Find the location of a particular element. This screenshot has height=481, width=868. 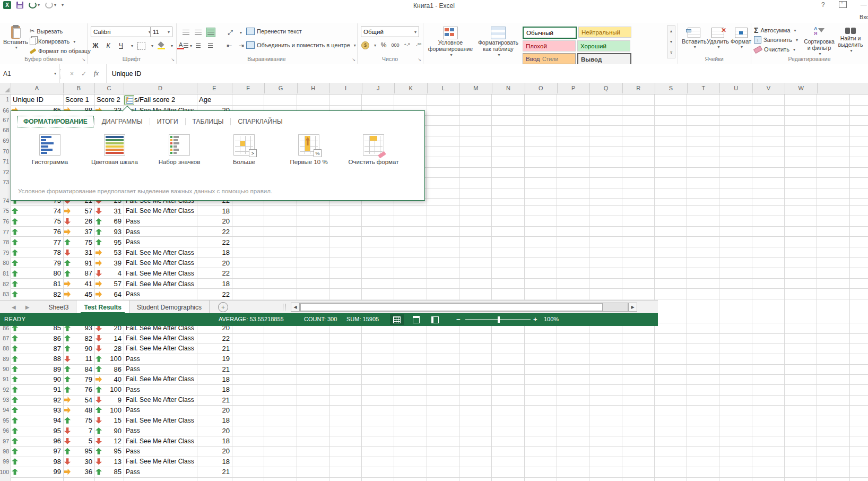

grid-row-78: 77 75 95 Pass 22 is located at coordinates (121, 242).